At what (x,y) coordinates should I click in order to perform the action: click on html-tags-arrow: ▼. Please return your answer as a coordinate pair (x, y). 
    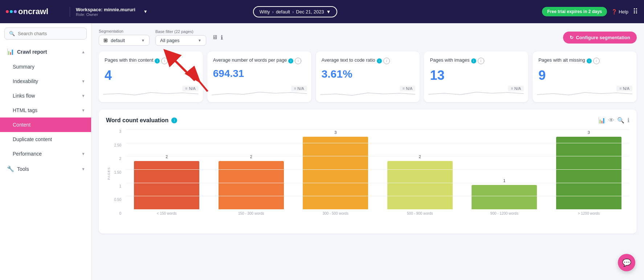
    Looking at the image, I should click on (83, 110).